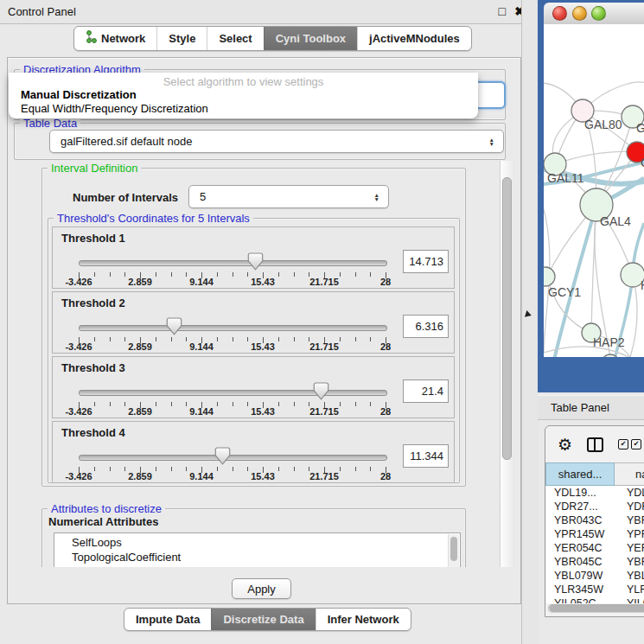  I want to click on panel-divider, so click(530, 322).